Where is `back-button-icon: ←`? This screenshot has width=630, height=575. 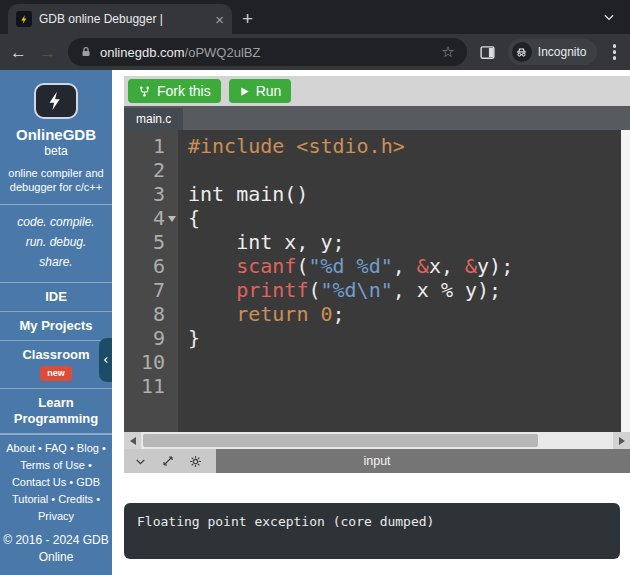 back-button-icon: ← is located at coordinates (18, 52).